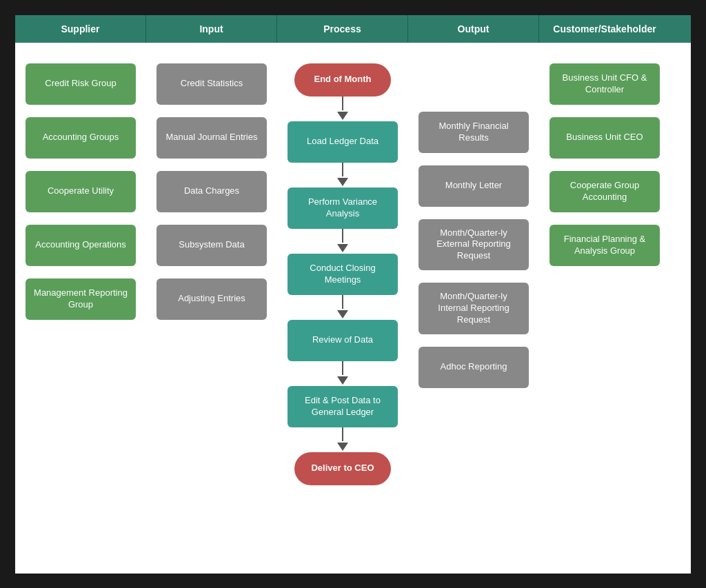  Describe the element at coordinates (343, 274) in the screenshot. I see `process-box: Conduct Closing Meetings` at that location.